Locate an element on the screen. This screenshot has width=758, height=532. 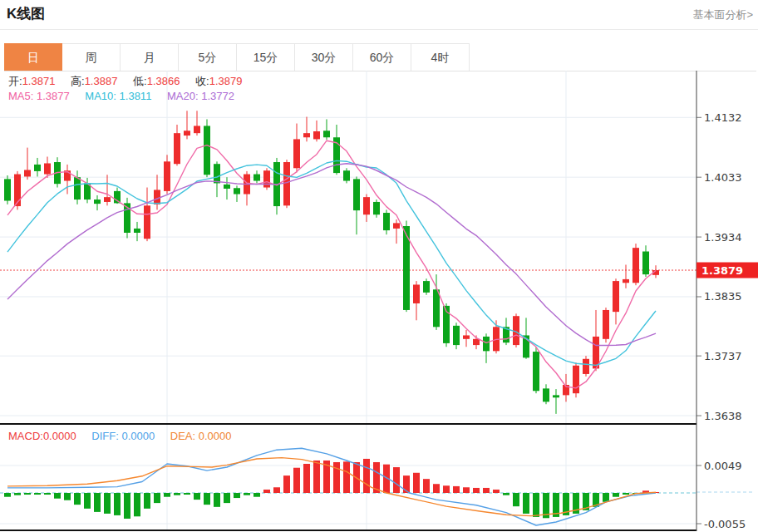
tab-月: 月 is located at coordinates (150, 57).